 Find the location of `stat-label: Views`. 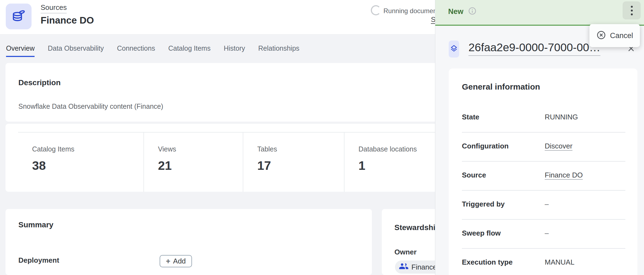

stat-label: Views is located at coordinates (200, 149).